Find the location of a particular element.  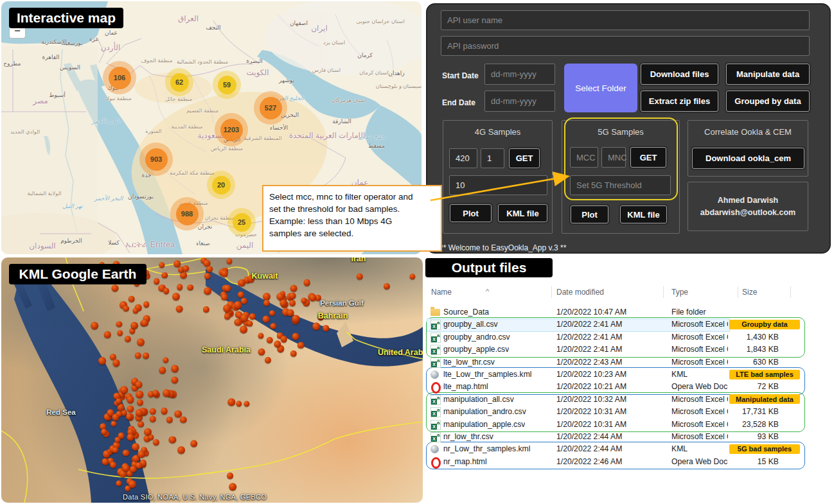

map-cluster-marker: 25 is located at coordinates (242, 222).